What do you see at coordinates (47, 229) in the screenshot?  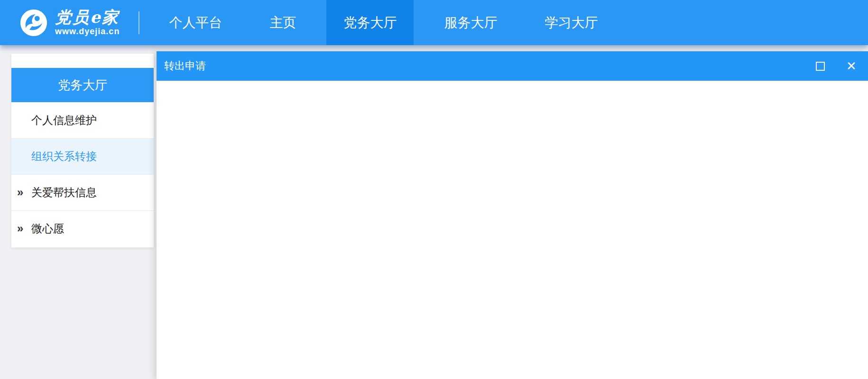 I see `sidebar-item-label: 微心愿` at bounding box center [47, 229].